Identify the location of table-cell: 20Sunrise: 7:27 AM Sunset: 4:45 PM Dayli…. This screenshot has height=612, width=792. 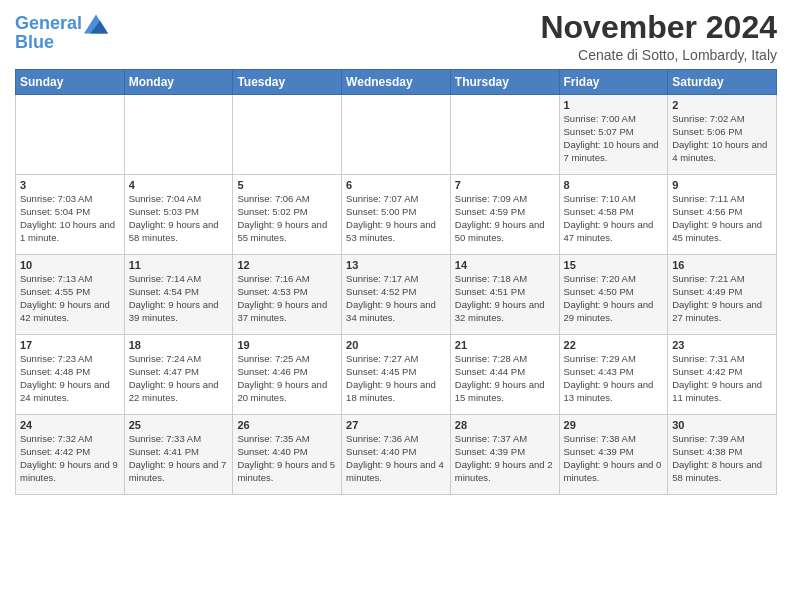
(396, 375).